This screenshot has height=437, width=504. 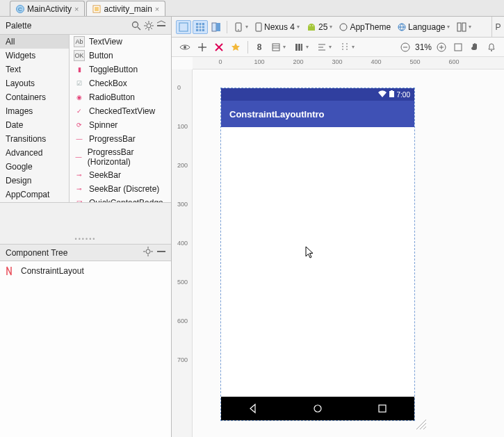 What do you see at coordinates (441, 47) in the screenshot?
I see `zoom-in-icon` at bounding box center [441, 47].